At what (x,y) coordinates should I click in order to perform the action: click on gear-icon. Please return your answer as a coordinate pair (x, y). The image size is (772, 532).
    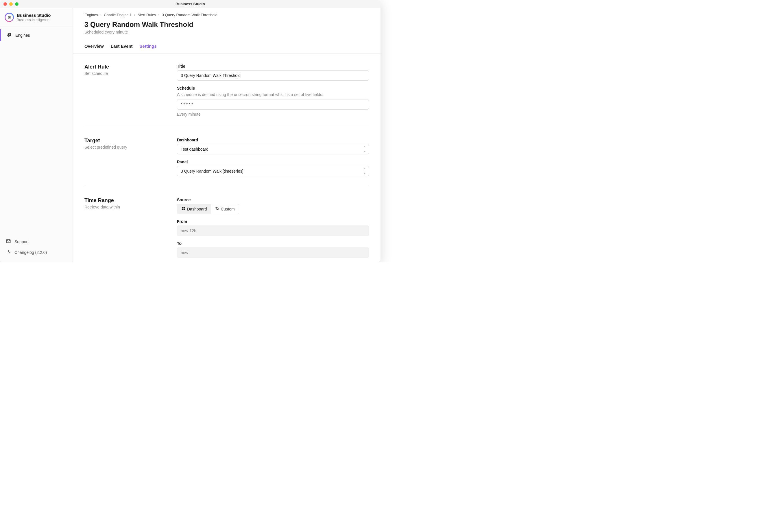
    Looking at the image, I should click on (217, 209).